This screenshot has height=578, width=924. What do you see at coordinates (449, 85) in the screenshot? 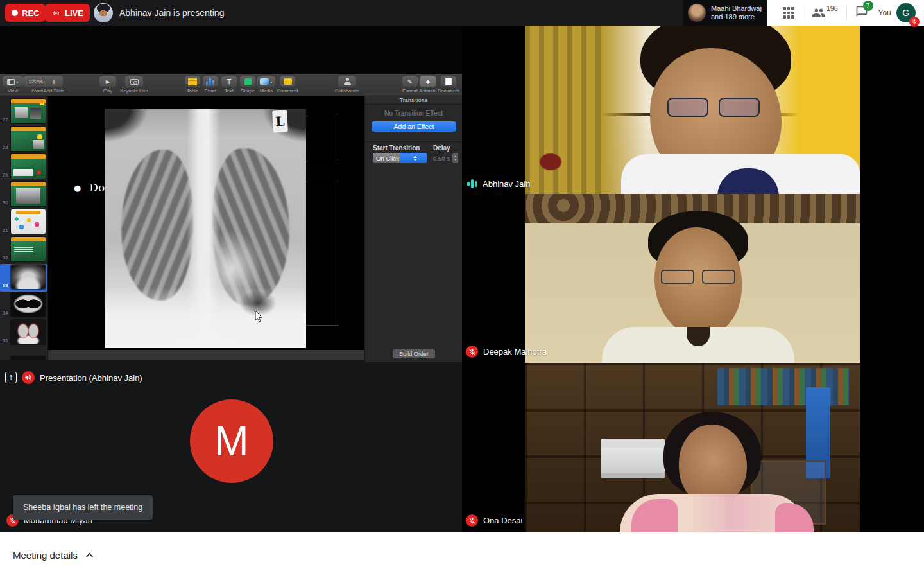
I see `document-button: Document` at bounding box center [449, 85].